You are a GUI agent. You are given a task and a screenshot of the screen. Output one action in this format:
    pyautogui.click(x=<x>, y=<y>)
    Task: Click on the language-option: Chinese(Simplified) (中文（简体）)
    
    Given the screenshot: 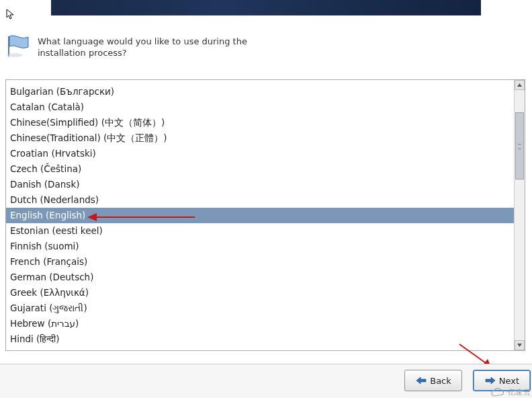 What is the action you would take?
    pyautogui.click(x=260, y=122)
    